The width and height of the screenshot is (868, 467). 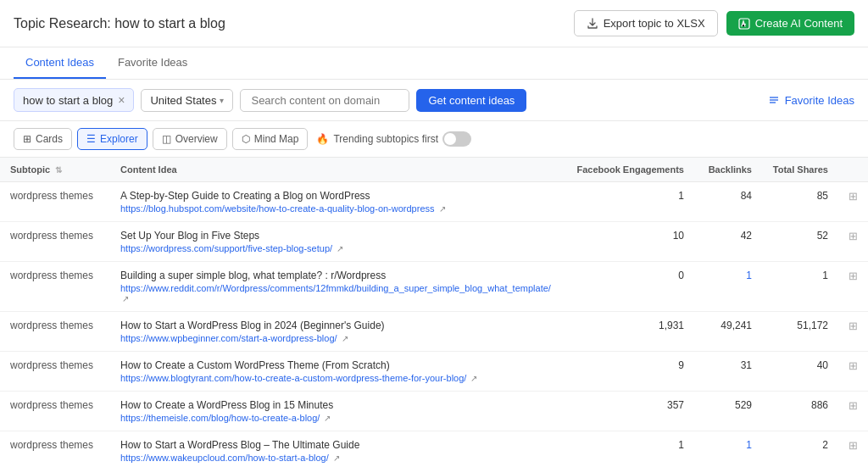 I want to click on cell-fb: 357, so click(x=631, y=412).